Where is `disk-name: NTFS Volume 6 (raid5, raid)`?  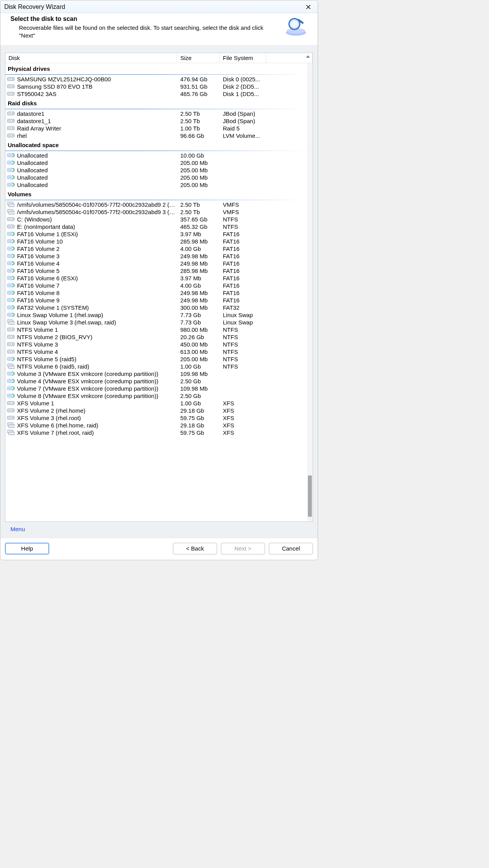 disk-name: NTFS Volume 6 (raid5, raid) is located at coordinates (53, 366).